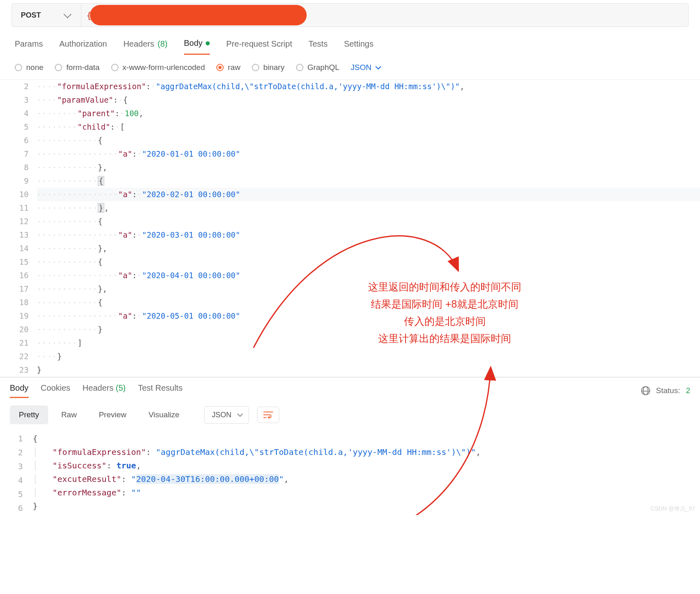 Image resolution: width=700 pixels, height=594 pixels. Describe the element at coordinates (158, 68) in the screenshot. I see `body-type-xwww: x-www-form-urlencoded` at that location.